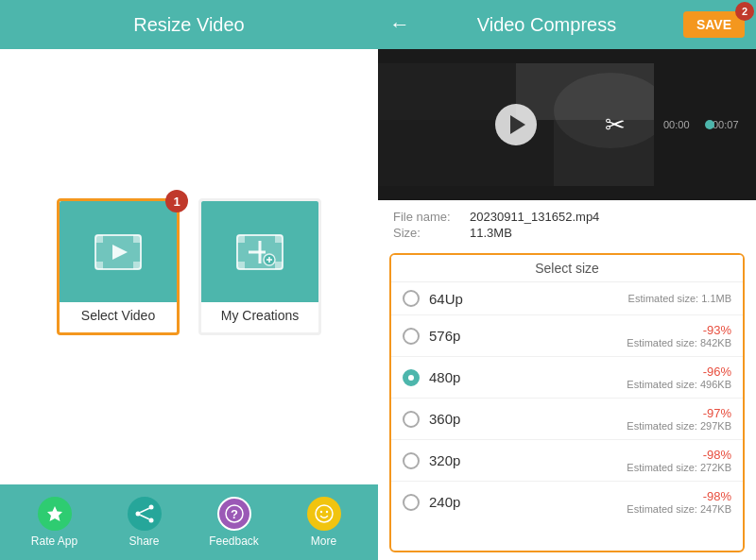 This screenshot has width=756, height=560. What do you see at coordinates (679, 502) in the screenshot?
I see `size-right-240p: -98% Estimated size: 247KB` at bounding box center [679, 502].